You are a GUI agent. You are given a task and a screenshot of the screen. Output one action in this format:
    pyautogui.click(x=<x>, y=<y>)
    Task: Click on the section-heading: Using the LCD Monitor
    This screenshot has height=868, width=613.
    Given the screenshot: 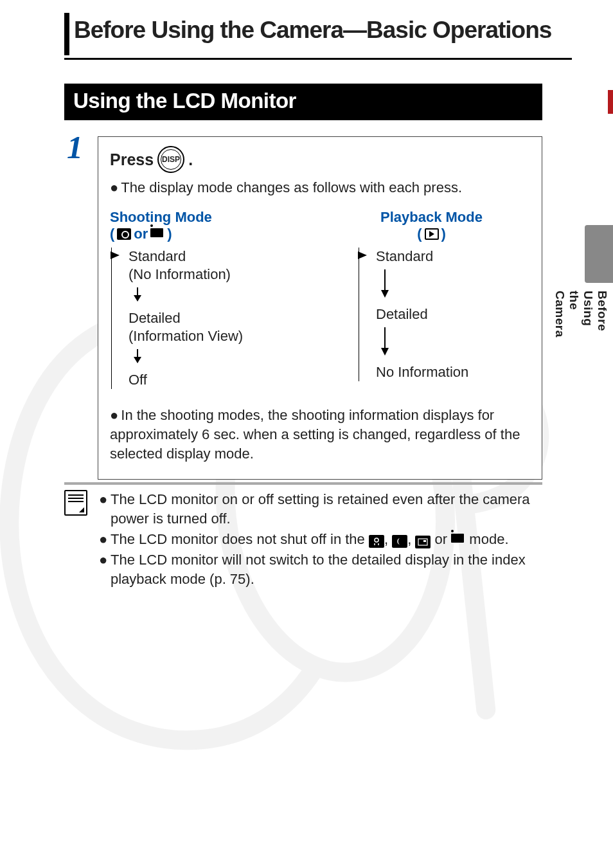 What is the action you would take?
    pyautogui.click(x=303, y=102)
    